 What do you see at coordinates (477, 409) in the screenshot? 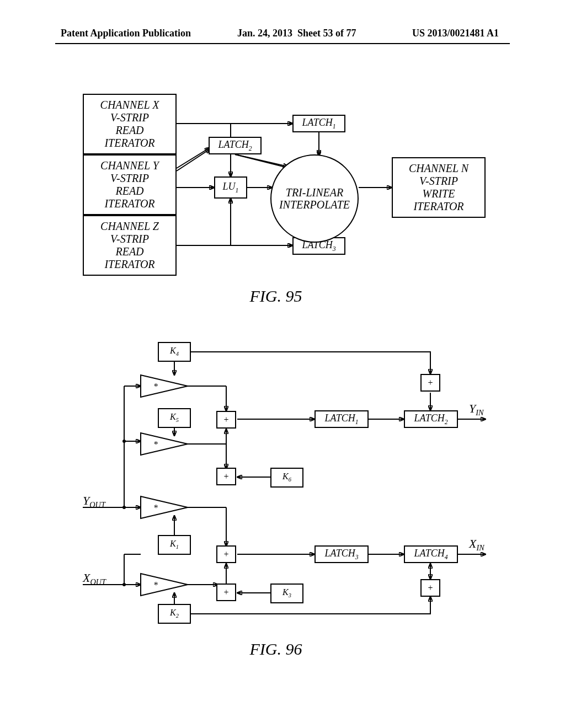
I see `fig96-yin-label: YIN` at bounding box center [477, 409].